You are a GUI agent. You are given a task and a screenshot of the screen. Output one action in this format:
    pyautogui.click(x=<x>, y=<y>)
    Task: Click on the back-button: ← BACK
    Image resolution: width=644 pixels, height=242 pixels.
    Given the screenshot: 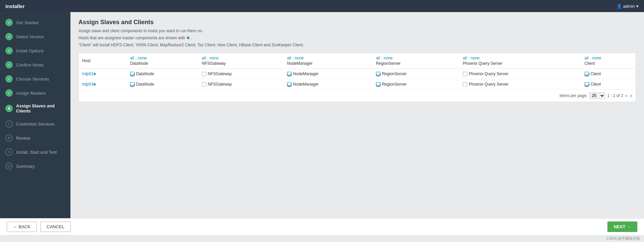 What is the action you would take?
    pyautogui.click(x=22, y=227)
    